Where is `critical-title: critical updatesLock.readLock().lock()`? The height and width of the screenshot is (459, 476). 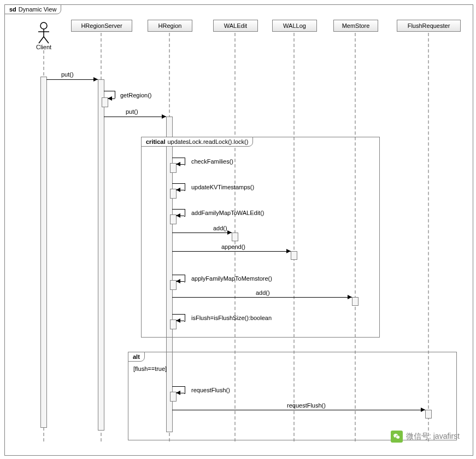 critical-title: critical updatesLock.readLock().lock() is located at coordinates (197, 142).